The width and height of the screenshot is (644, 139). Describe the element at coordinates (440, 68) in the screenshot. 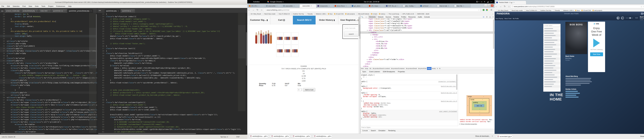

I see `breadcrumb-item: th` at that location.